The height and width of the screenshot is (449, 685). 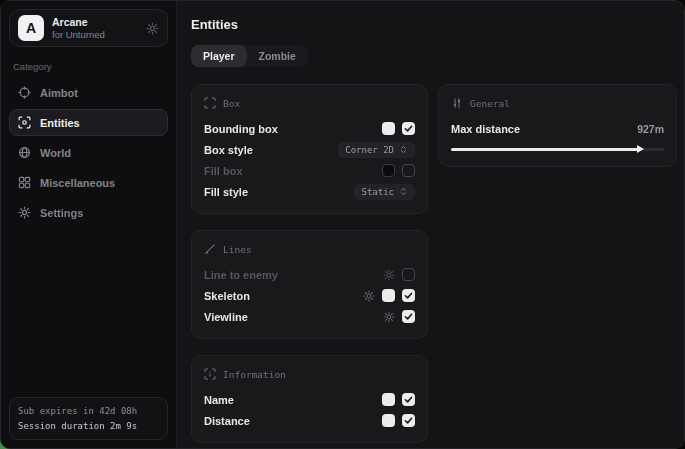 What do you see at coordinates (78, 35) in the screenshot?
I see `app-subtitle: for Unturned` at bounding box center [78, 35].